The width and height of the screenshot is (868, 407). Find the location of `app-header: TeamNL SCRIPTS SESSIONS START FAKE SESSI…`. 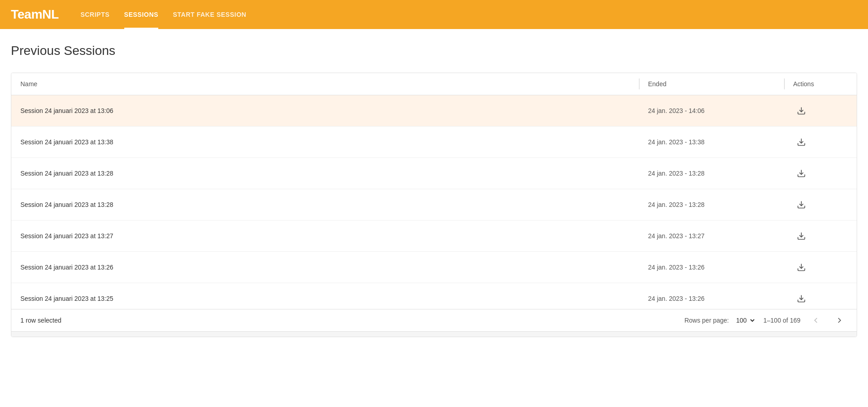

app-header: TeamNL SCRIPTS SESSIONS START FAKE SESSI… is located at coordinates (434, 15).